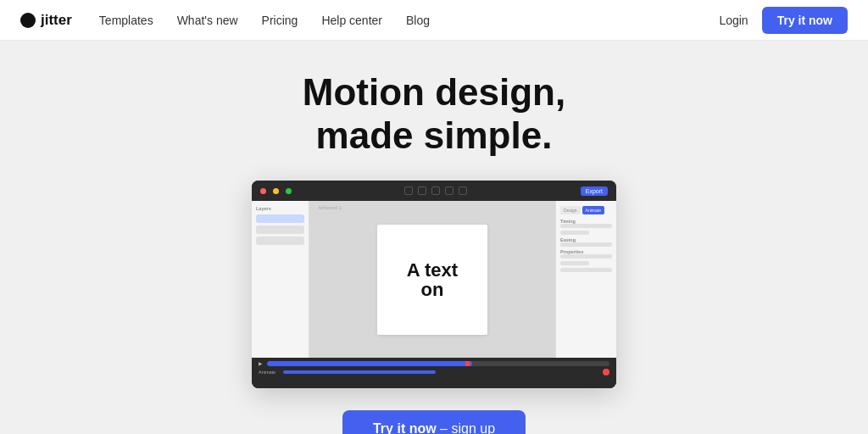 The width and height of the screenshot is (868, 434). Describe the element at coordinates (405, 427) in the screenshot. I see `cta-bold-text: Try it now` at that location.